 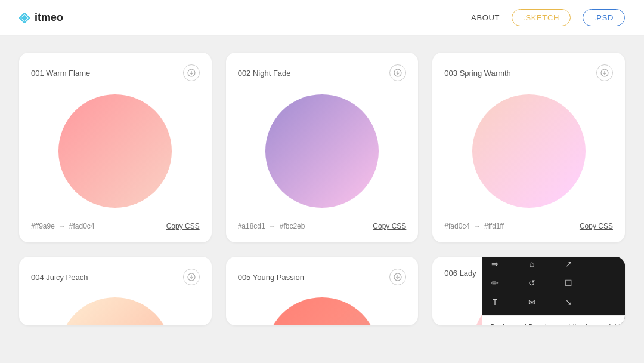 I want to click on tooltip-icon-empty2, so click(x=606, y=283).